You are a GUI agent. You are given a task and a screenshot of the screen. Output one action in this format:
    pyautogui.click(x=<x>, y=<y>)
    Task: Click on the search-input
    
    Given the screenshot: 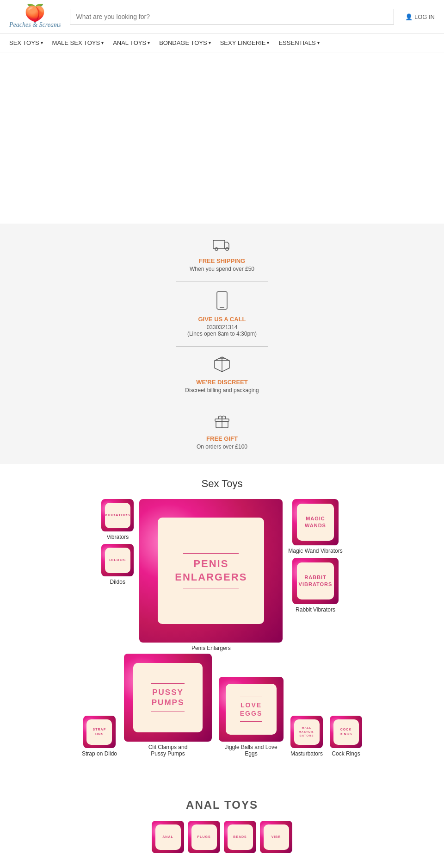 What is the action you would take?
    pyautogui.click(x=232, y=17)
    